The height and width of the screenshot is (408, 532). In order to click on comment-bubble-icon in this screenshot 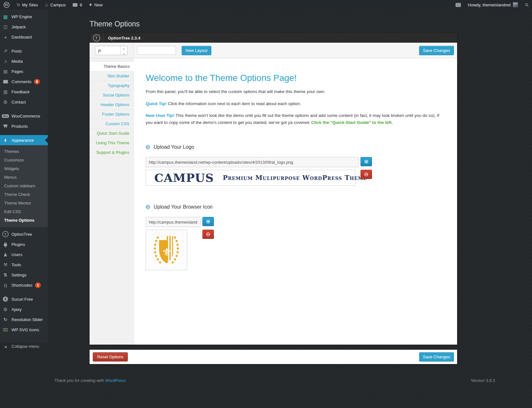, I will do `click(75, 5)`.